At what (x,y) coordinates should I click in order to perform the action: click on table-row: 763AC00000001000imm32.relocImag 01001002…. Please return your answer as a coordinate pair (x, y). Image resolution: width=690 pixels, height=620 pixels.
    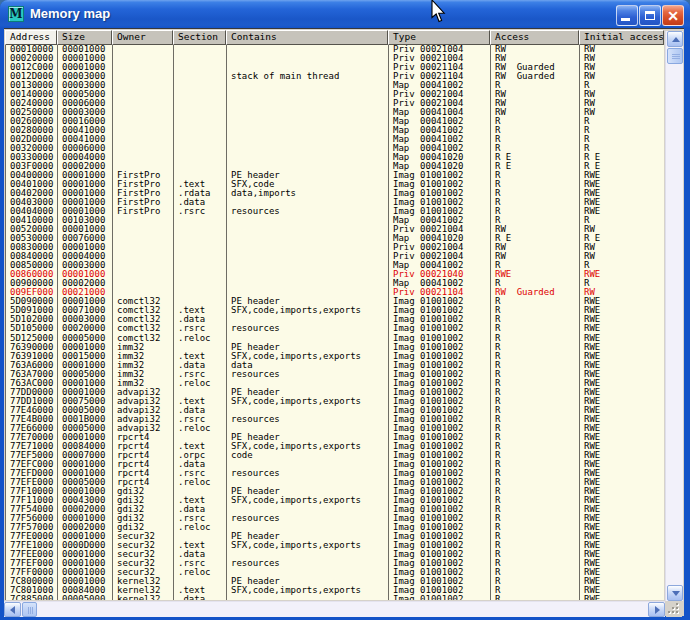
    Looking at the image, I should click on (335, 384).